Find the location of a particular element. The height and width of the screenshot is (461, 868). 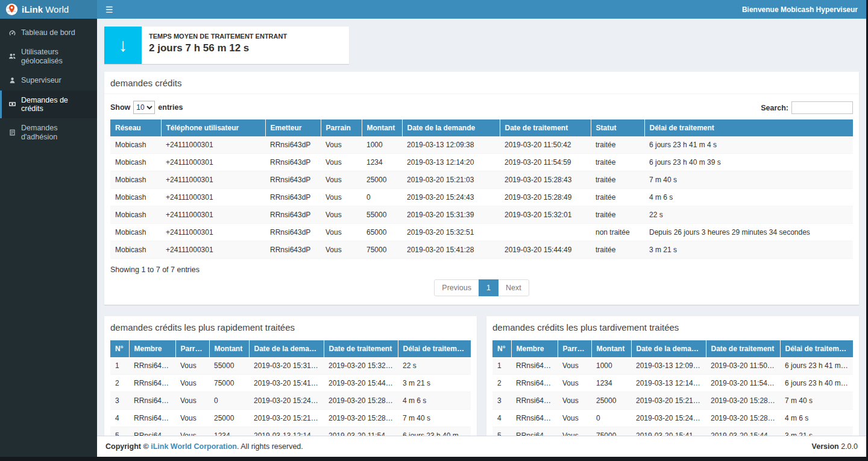

table-cell: 2019-03-20 15:28:49 is located at coordinates (545, 198).